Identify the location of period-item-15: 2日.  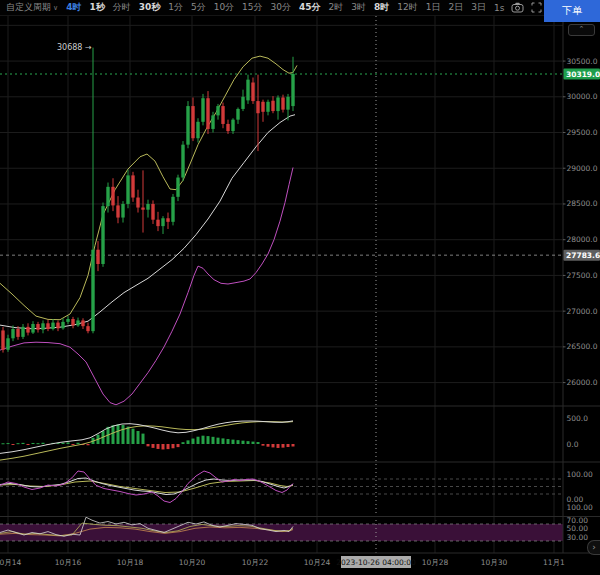
(456, 8).